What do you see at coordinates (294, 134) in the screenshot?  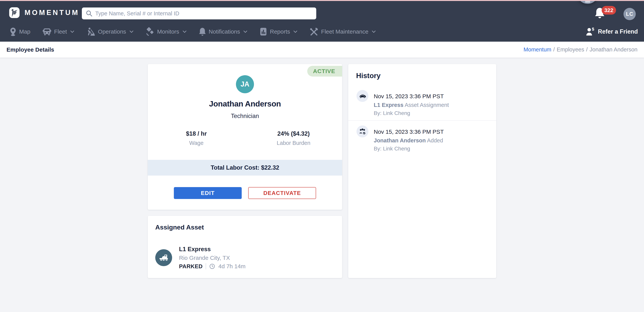 I see `labor-burden-value: 24% ($4.32)` at bounding box center [294, 134].